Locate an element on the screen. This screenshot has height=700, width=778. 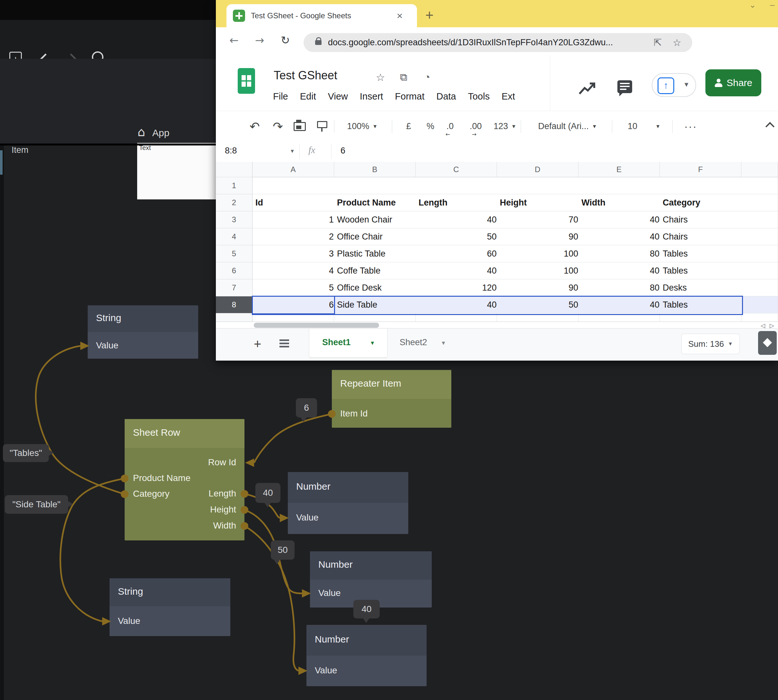
sum-badge: Sum: 136 ▼ is located at coordinates (711, 344).